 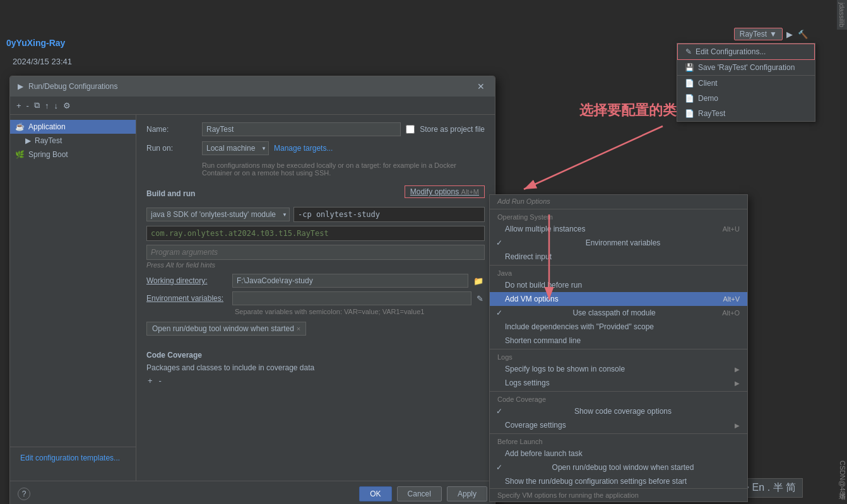 What do you see at coordinates (746, 52) in the screenshot?
I see `edit-configurations-item: ✎ Edit Configurations...` at bounding box center [746, 52].